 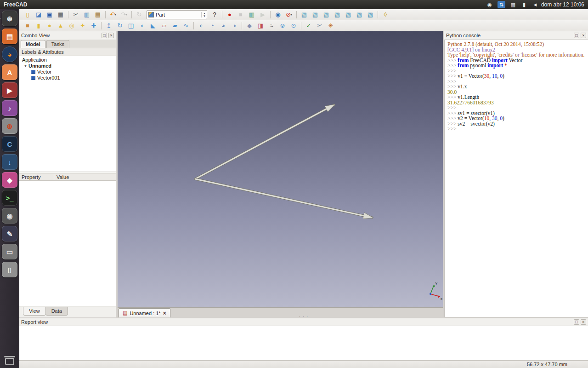 I want to click on clock: dom abr 12 10:06, so click(x=563, y=5).